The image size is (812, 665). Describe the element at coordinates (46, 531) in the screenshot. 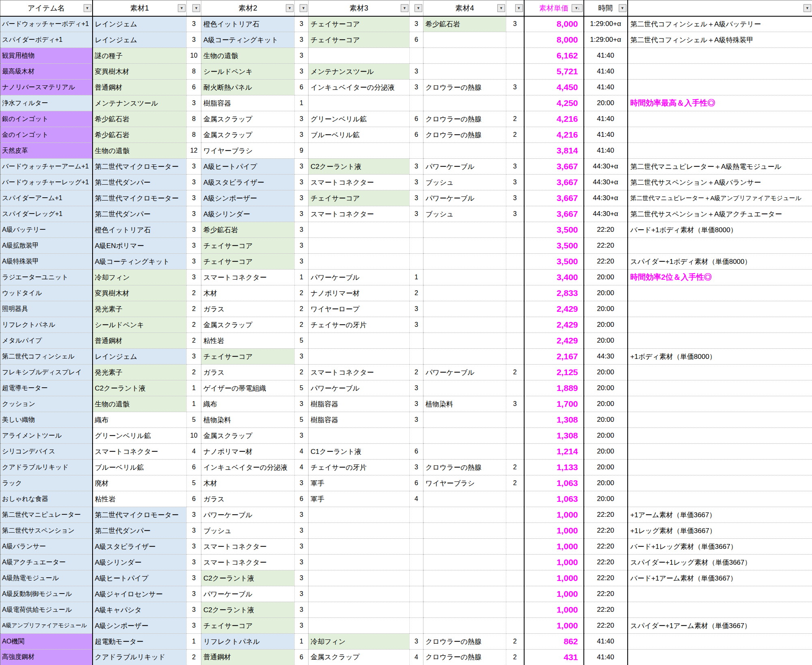

I see `item-cell: 第二世代サスペンション` at that location.